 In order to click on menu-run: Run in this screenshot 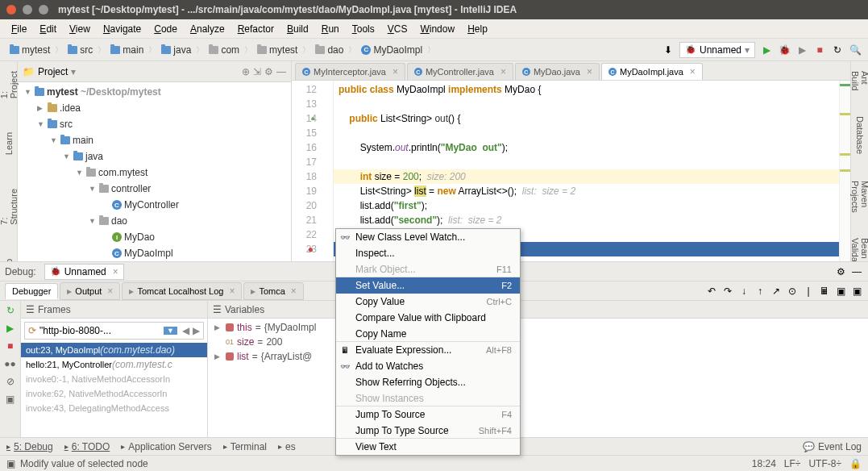, I will do `click(330, 29)`.